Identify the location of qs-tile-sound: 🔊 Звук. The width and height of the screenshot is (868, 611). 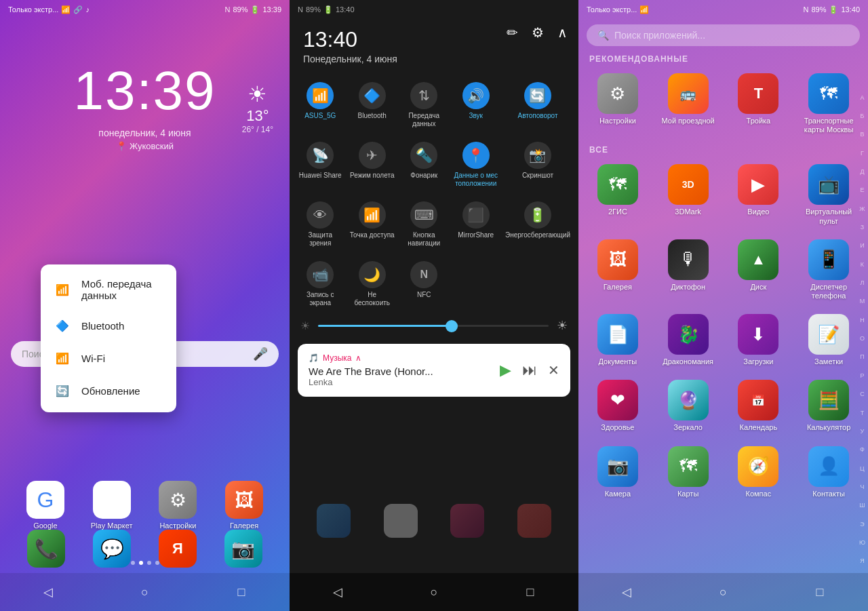
(476, 104).